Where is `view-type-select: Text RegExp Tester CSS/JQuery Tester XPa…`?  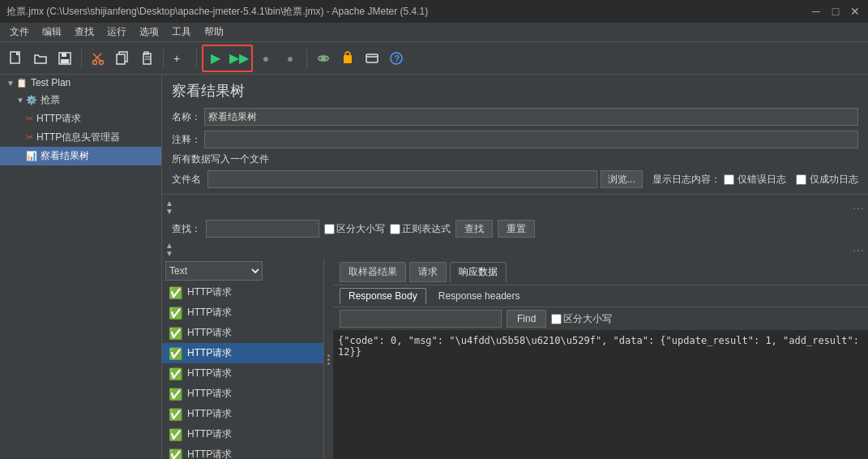
view-type-select: Text RegExp Tester CSS/JQuery Tester XPa… is located at coordinates (214, 271).